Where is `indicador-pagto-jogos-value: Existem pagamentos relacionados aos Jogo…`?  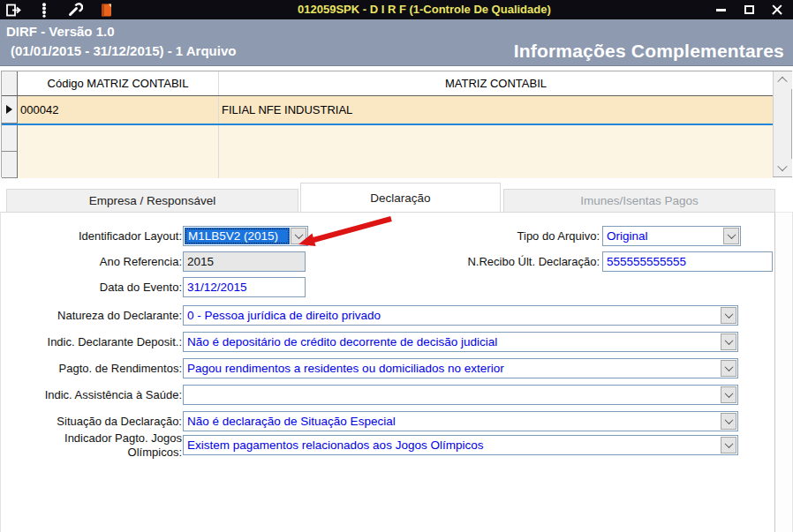 indicador-pagto-jogos-value: Existem pagamentos relacionados aos Jogo… is located at coordinates (452, 445).